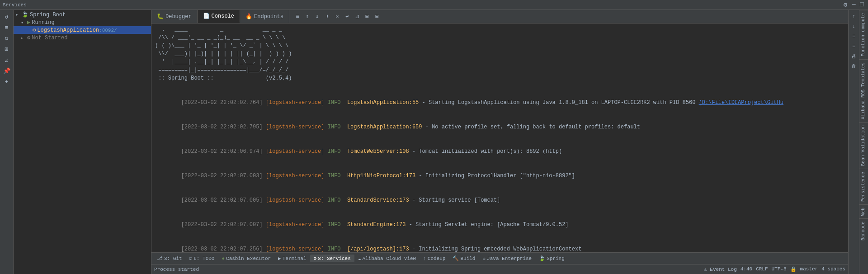  Describe the element at coordinates (246, 259) in the screenshot. I see `tab-casbin: ● Casbin Executor` at that location.